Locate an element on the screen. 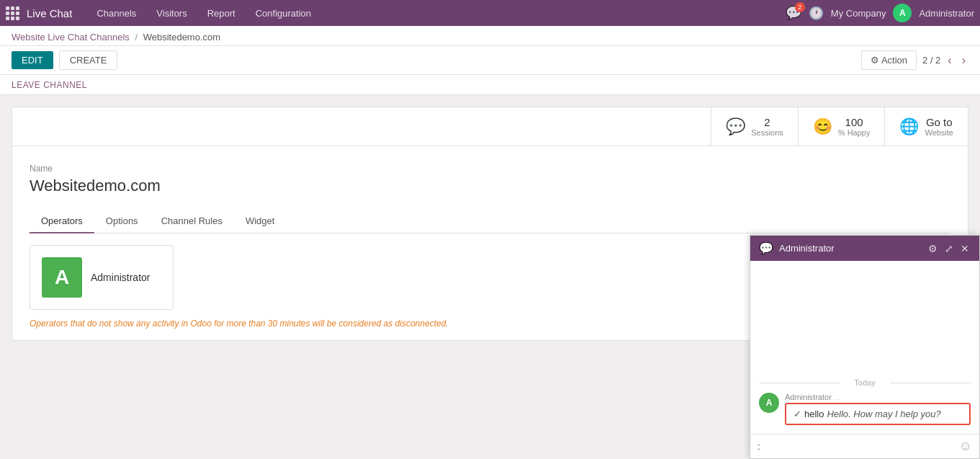 Image resolution: width=980 pixels, height=459 pixels. action-toolbar: EDIT CREATE ⚙ Action 2 / 2 ‹ › is located at coordinates (490, 61).